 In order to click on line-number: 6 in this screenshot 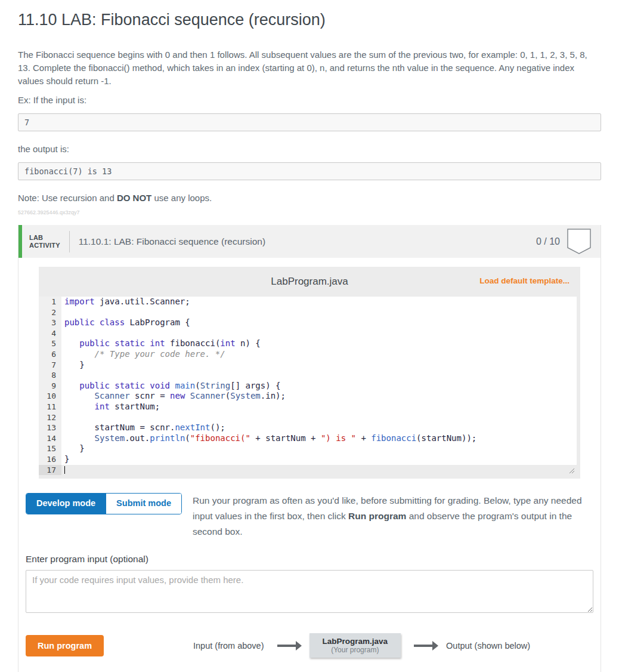, I will do `click(50, 355)`.